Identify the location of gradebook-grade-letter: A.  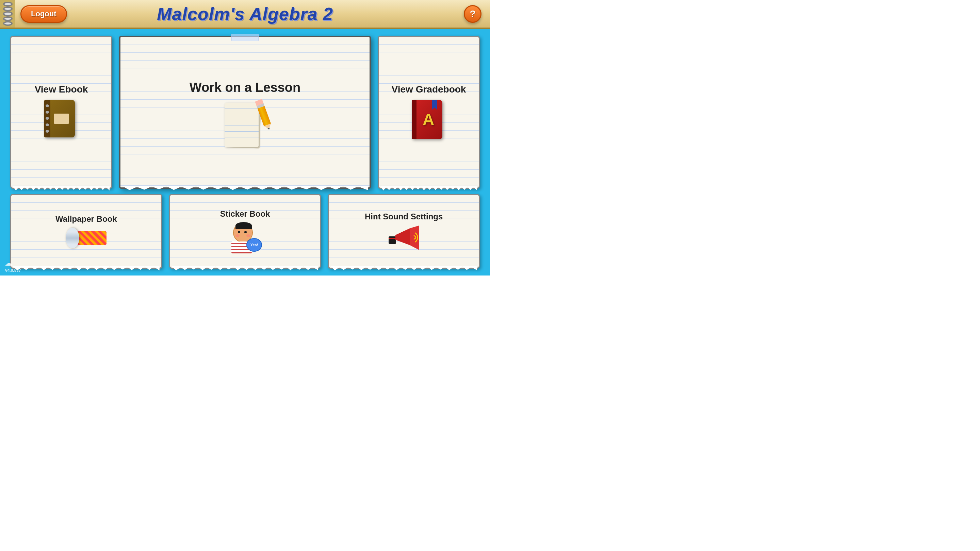
(428, 119).